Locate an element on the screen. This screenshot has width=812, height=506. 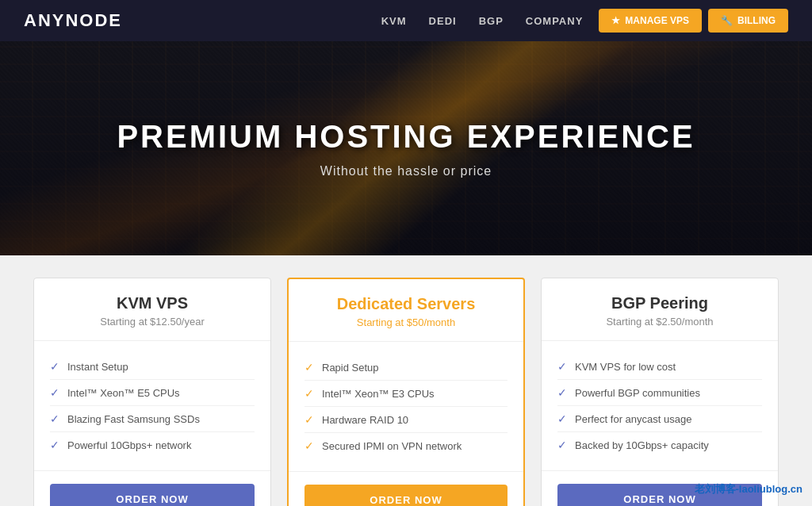
card-kvm: KVM VPSStarting at $12.50/year✓Instant S… is located at coordinates (152, 392).